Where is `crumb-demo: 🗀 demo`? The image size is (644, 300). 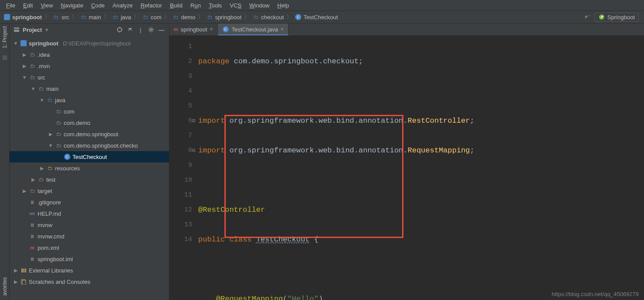 crumb-demo: 🗀 demo is located at coordinates (184, 17).